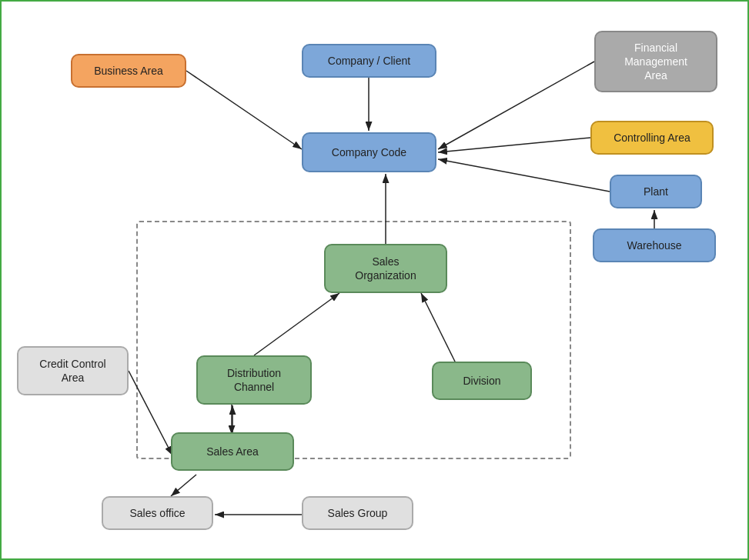 The image size is (749, 560). Describe the element at coordinates (652, 138) in the screenshot. I see `controlling-area-node: Controlling Area` at that location.